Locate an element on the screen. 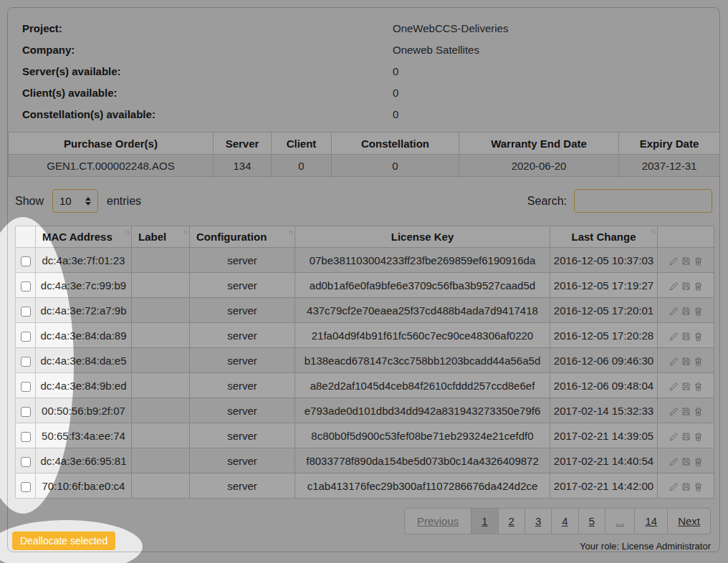  po-column-header: Warranty End Date is located at coordinates (539, 143).